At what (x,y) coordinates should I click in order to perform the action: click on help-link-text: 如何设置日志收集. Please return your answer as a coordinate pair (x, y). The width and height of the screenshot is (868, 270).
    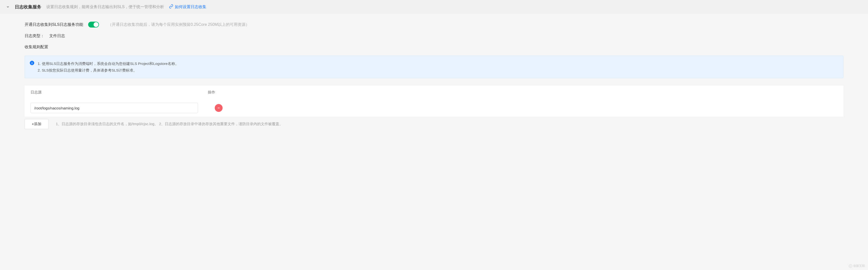
    Looking at the image, I should click on (191, 7).